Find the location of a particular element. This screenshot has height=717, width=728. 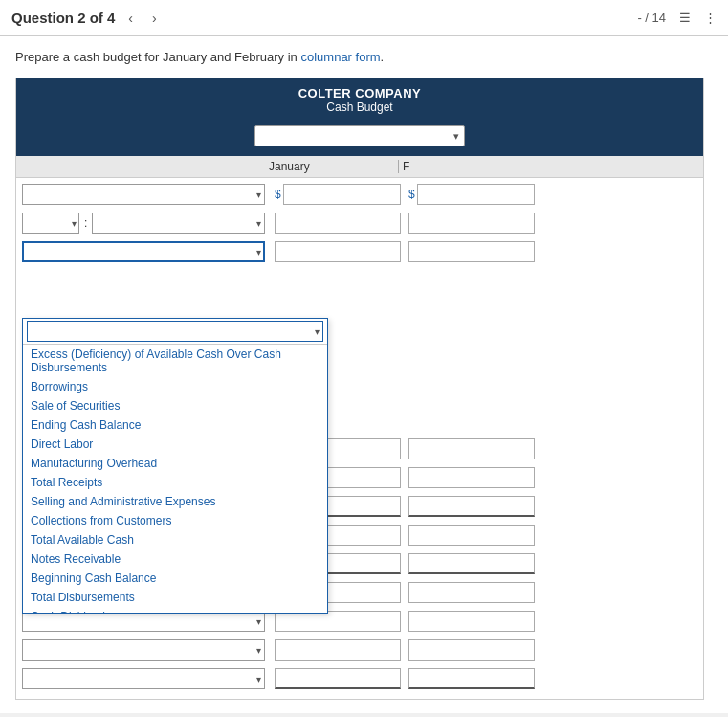

question-count: - / 14 is located at coordinates (651, 17).